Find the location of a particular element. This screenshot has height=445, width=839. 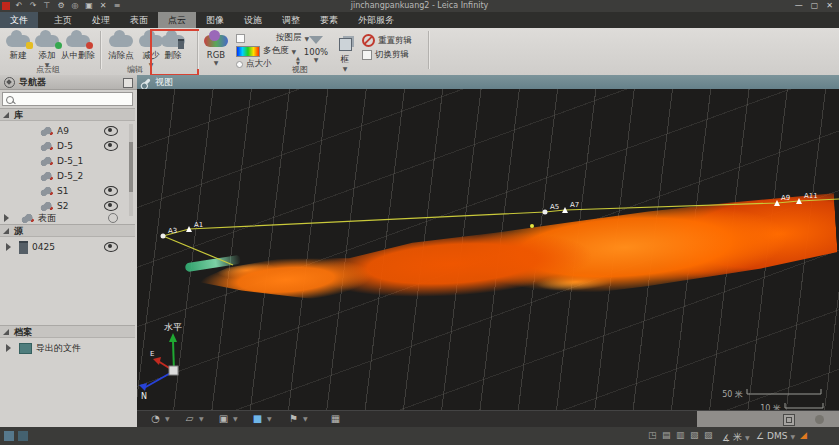

point-size-dot-icon is located at coordinates (240, 64).